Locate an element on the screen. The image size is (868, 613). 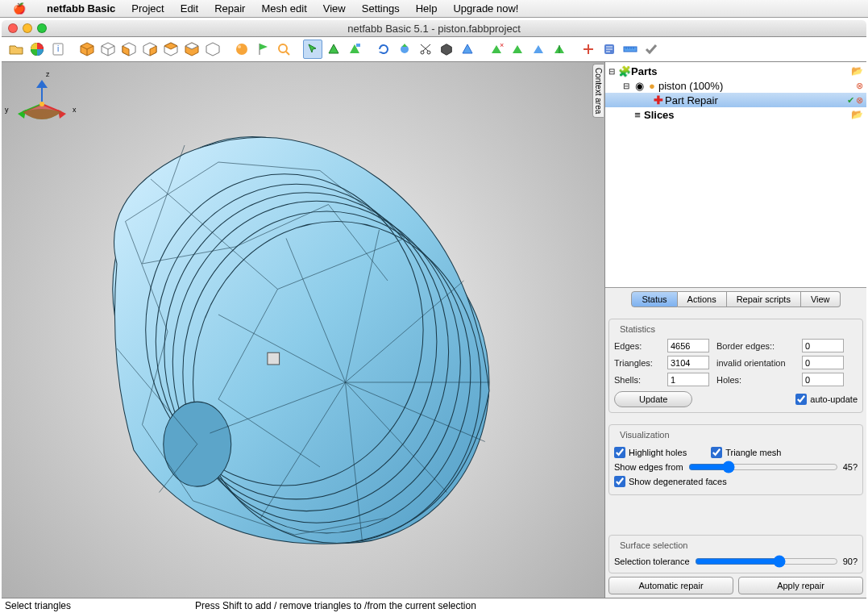
cube-front-icon is located at coordinates (108, 49).